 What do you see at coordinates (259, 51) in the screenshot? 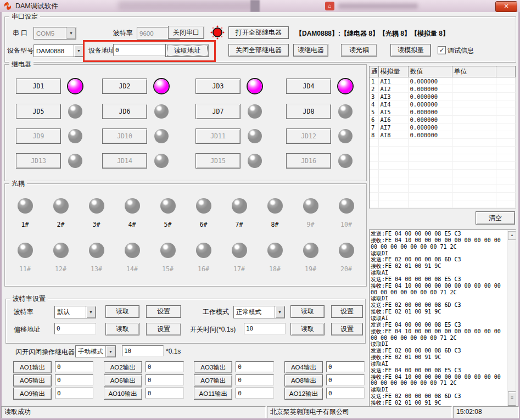
I see `close-all-relays-button: 关闭全部继电器` at bounding box center [259, 51].